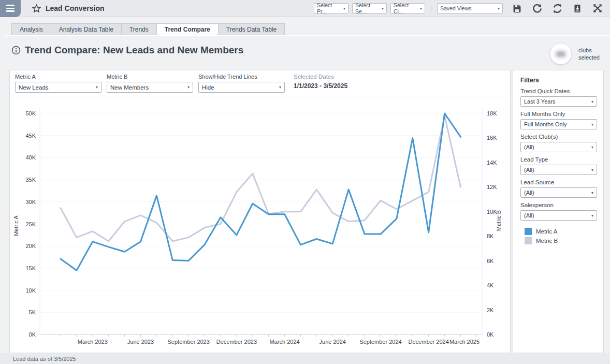  Describe the element at coordinates (332, 342) in the screenshot. I see `x-axis-tick: June 2024` at that location.